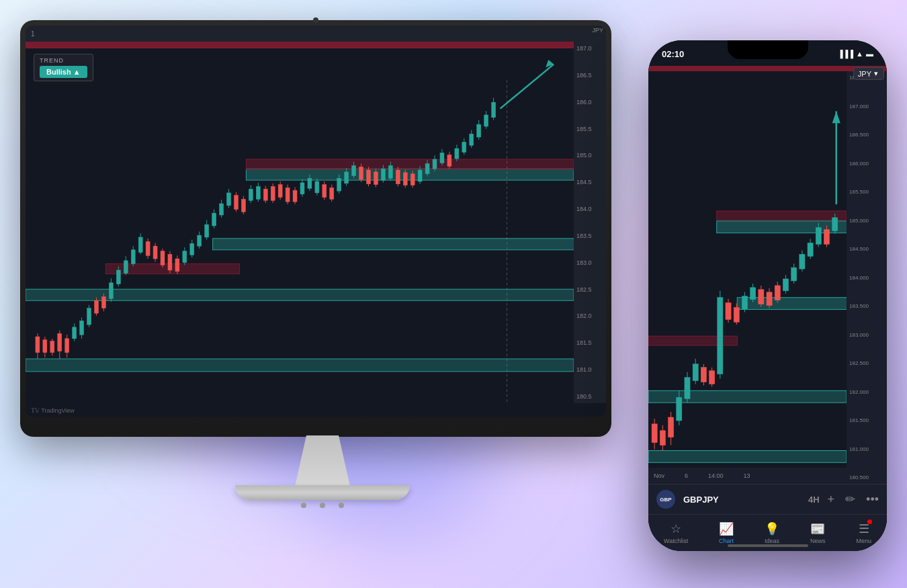 This screenshot has width=907, height=588. What do you see at coordinates (673, 54) in the screenshot?
I see `iphone-time: 02:10` at bounding box center [673, 54].